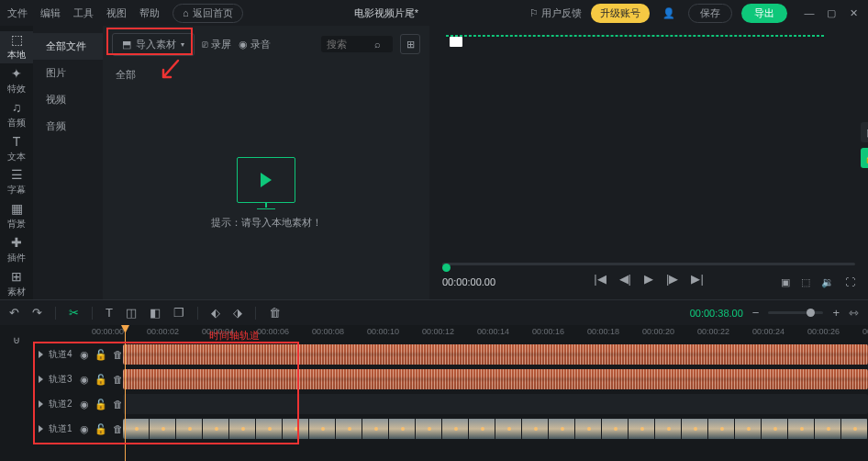 This screenshot has width=868, height=461. I want to click on menu-tool: 工具, so click(83, 13).